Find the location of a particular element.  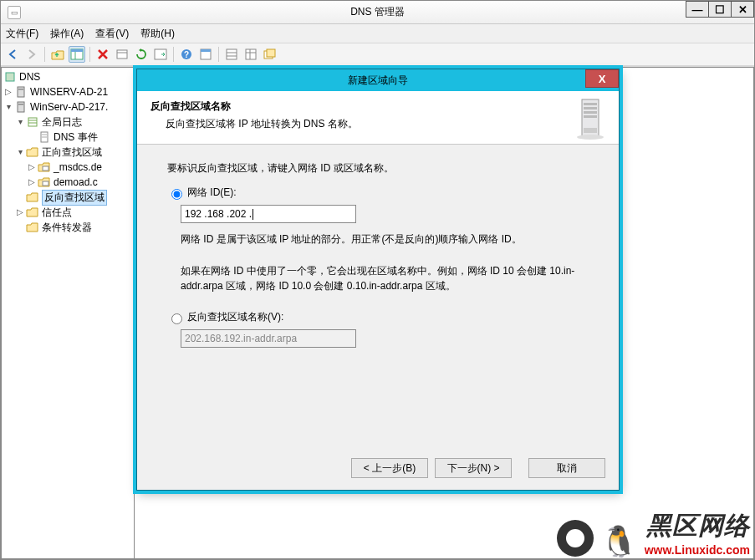

menu-help: 帮助(H) is located at coordinates (157, 33).